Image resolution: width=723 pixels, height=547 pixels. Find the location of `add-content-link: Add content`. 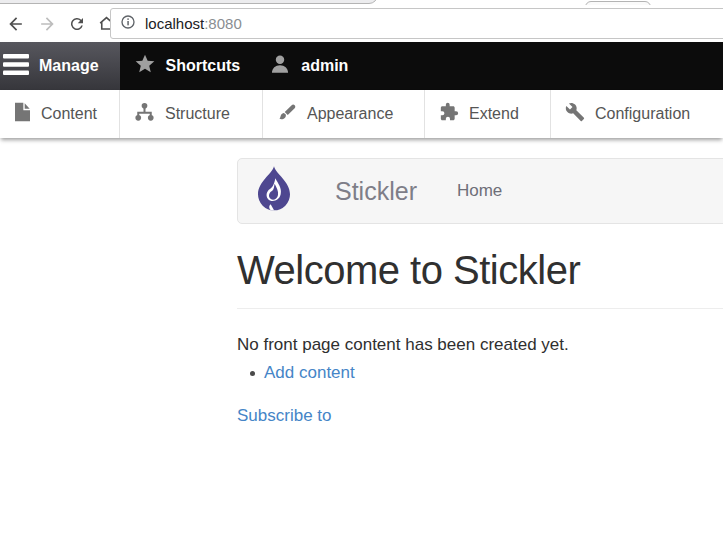

add-content-link: Add content is located at coordinates (310, 373).